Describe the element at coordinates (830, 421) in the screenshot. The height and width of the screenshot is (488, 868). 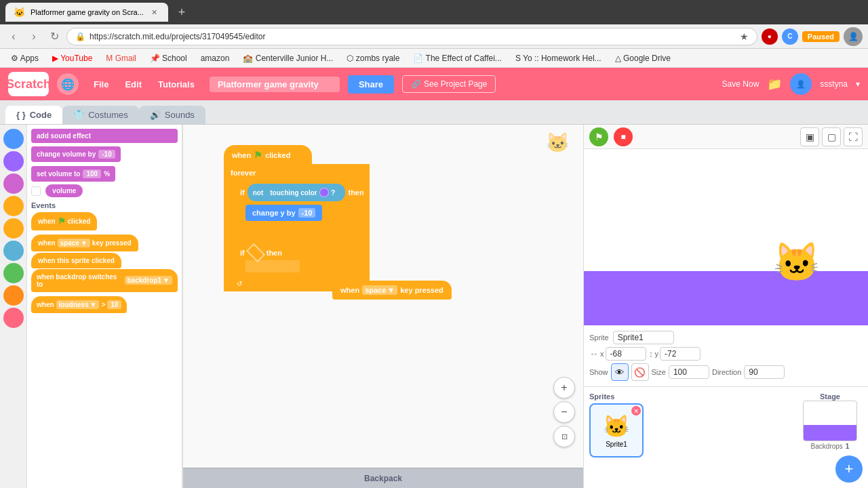
I see `stage-mini-thumbnail` at that location.